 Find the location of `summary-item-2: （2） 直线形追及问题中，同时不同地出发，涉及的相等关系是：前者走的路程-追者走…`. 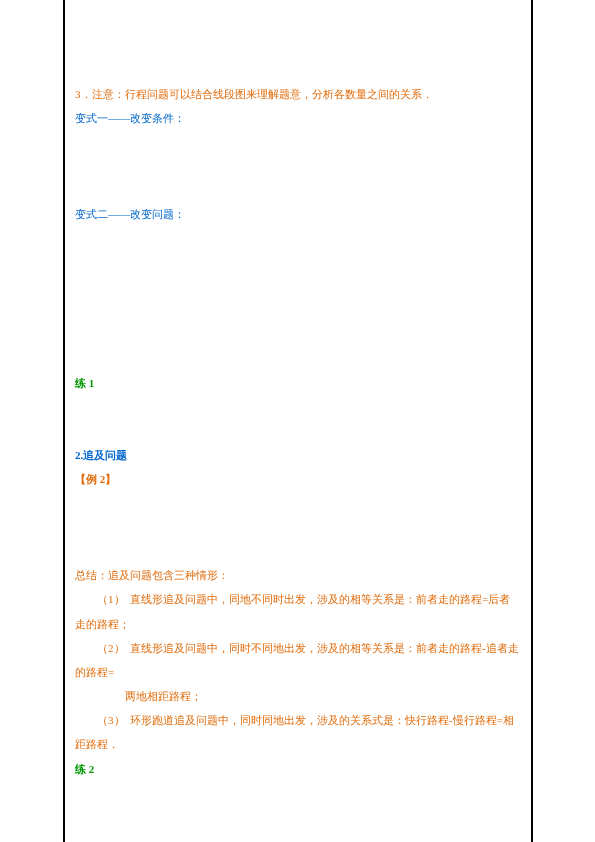

summary-item-2: （2） 直线形追及问题中，同时不同地出发，涉及的相等关系是：前者走的路程-追者走… is located at coordinates (298, 660).